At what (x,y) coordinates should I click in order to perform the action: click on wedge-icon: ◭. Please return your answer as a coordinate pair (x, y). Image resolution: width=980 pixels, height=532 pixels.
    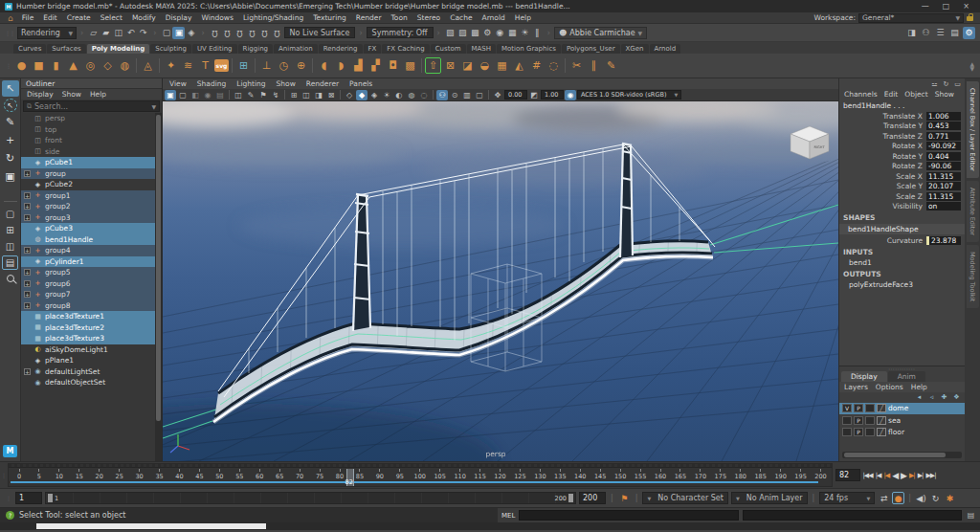
    Looking at the image, I should click on (519, 65).